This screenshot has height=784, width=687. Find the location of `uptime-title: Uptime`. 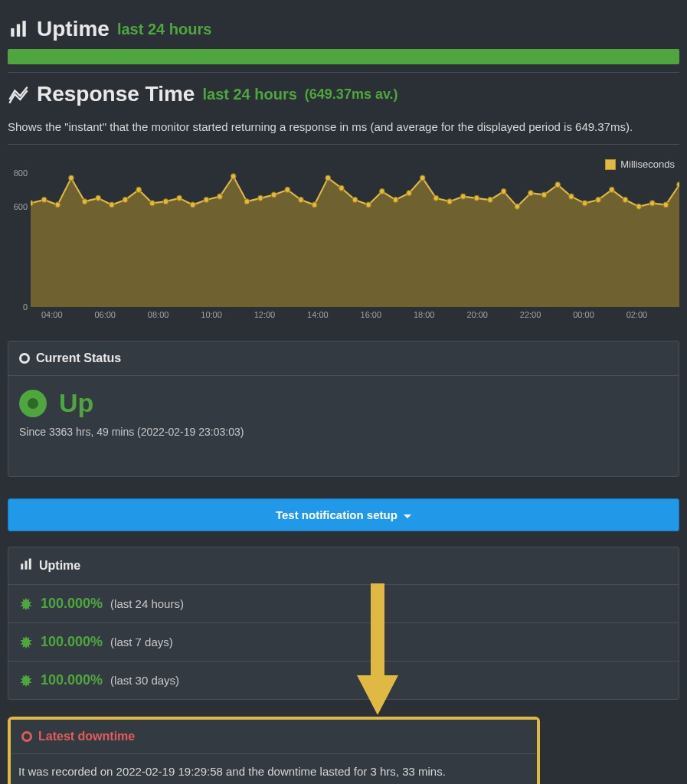

uptime-title: Uptime is located at coordinates (74, 29).